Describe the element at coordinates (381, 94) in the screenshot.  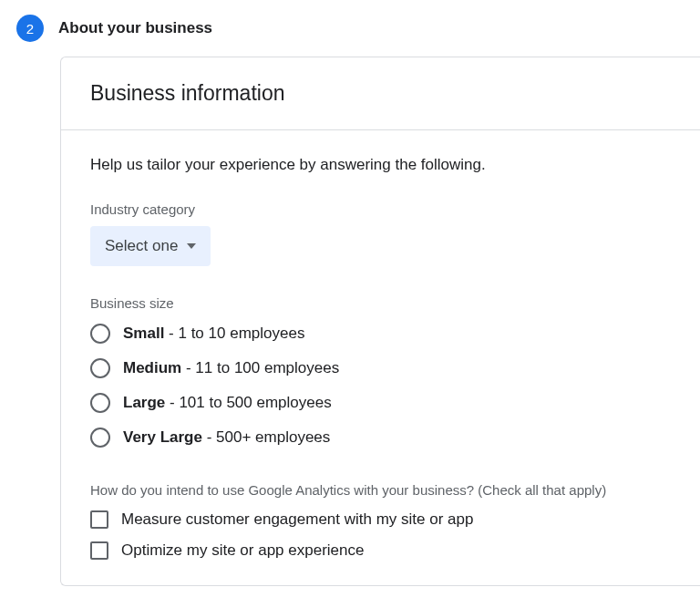
I see `card-header: Business information` at that location.